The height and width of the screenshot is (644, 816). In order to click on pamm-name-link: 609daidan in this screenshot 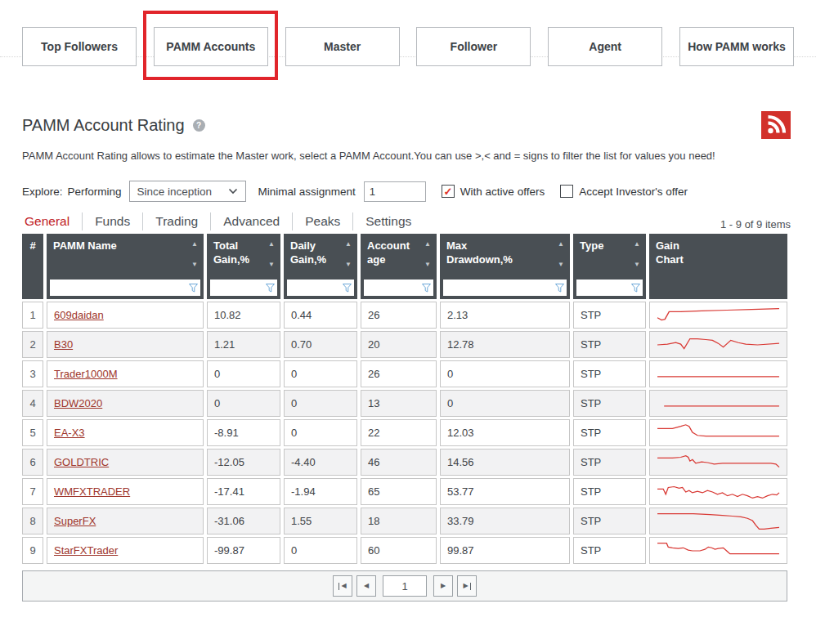, I will do `click(78, 315)`.